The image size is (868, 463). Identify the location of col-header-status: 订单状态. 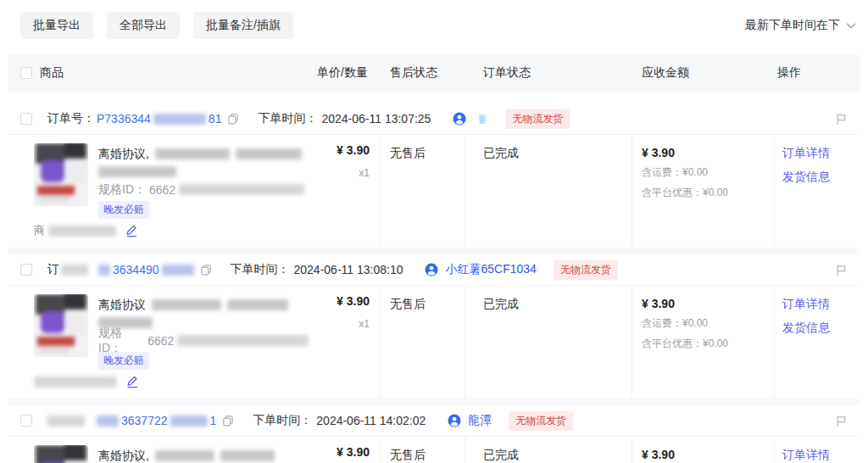
(548, 73).